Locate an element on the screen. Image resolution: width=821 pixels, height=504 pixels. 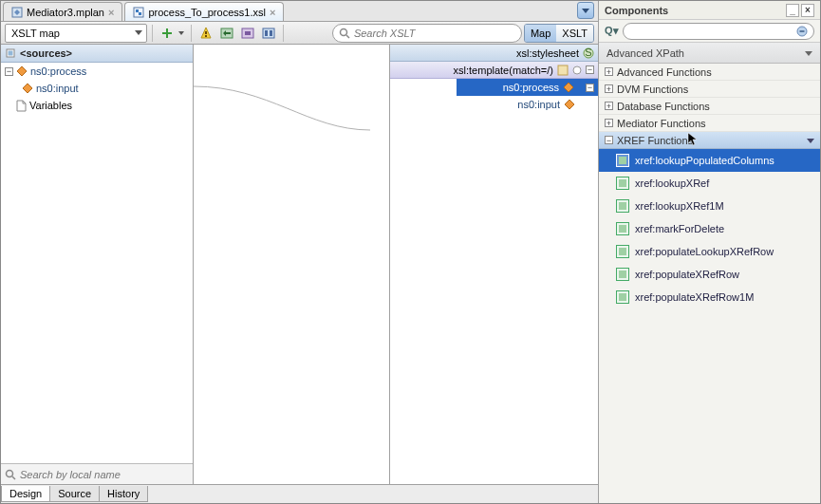
clear-icon is located at coordinates (802, 31).